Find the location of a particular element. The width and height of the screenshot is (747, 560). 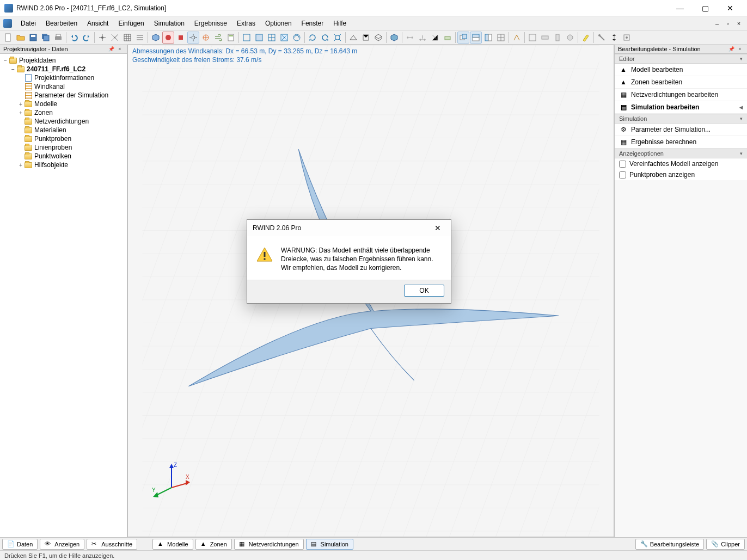

rp-check-point-probes: Punktproben anzeigen is located at coordinates (681, 175).